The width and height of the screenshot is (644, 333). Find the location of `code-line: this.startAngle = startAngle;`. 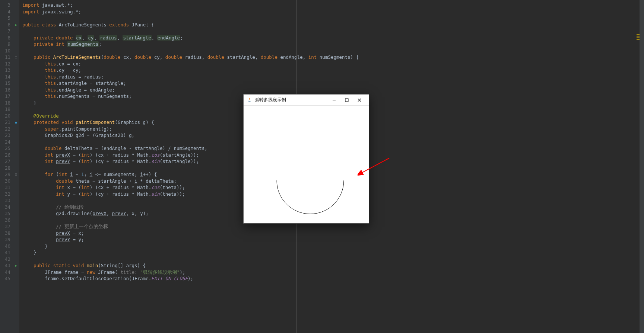

code-line: this.startAngle = startAngle; is located at coordinates (288, 83).